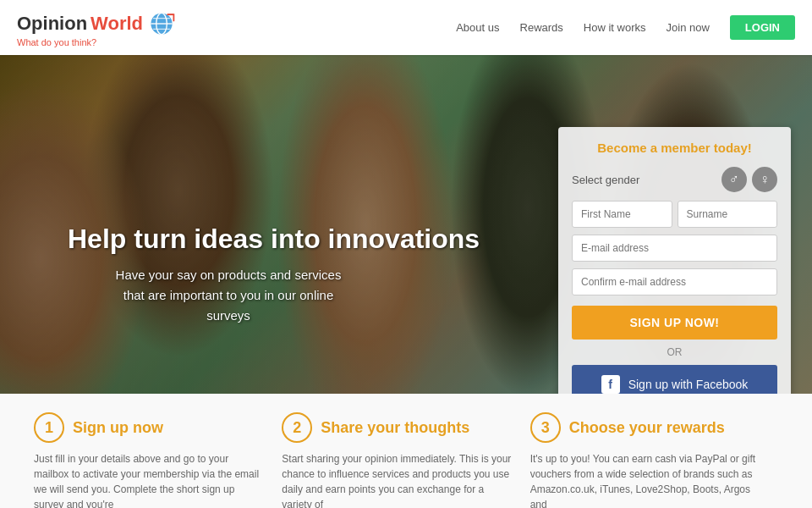  I want to click on step-1-desc: Just fill in your details above and go t…, so click(149, 479).